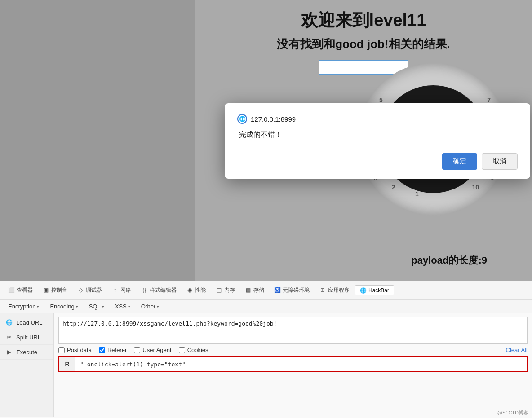  Describe the element at coordinates (46, 290) in the screenshot. I see `console-icon: ▣` at that location.